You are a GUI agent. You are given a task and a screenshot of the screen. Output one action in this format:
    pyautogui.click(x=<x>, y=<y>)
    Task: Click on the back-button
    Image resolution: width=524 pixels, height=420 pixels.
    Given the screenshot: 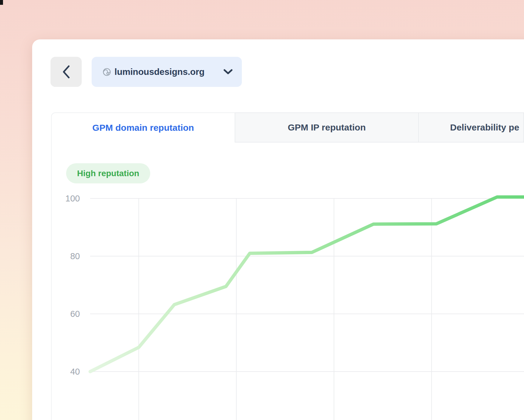 What is the action you would take?
    pyautogui.click(x=66, y=72)
    